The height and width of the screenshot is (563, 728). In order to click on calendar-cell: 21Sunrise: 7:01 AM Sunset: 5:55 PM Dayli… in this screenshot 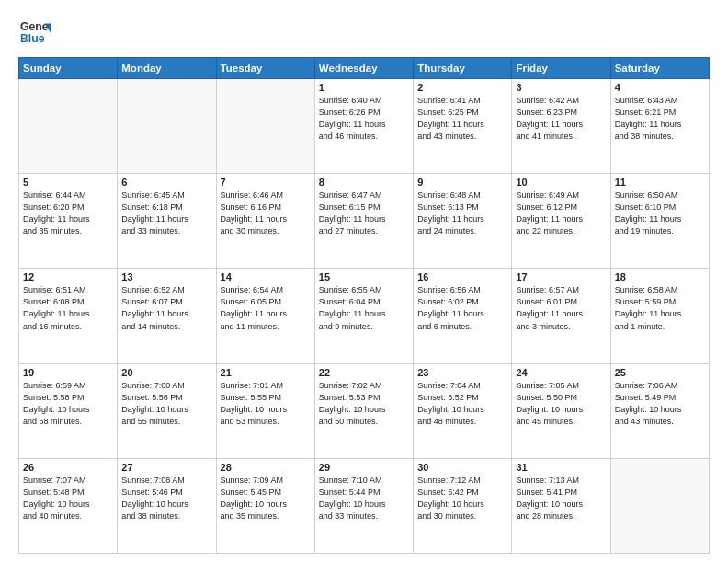, I will do `click(265, 410)`.